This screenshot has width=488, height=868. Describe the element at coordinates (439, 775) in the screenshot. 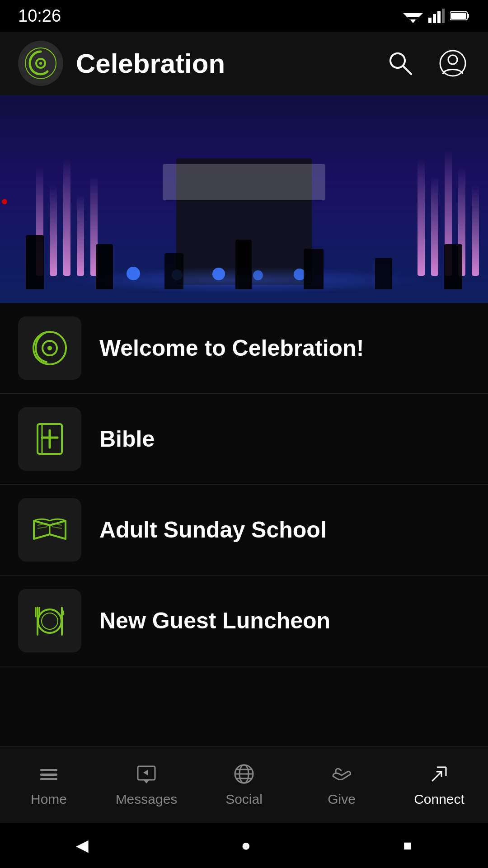

I see `connect-nav-icon` at that location.